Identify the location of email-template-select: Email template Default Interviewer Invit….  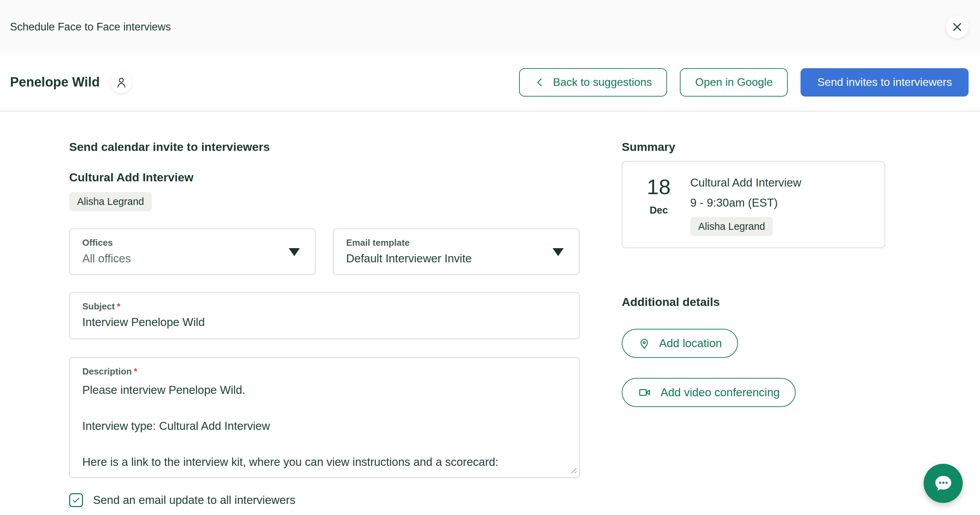
(456, 252).